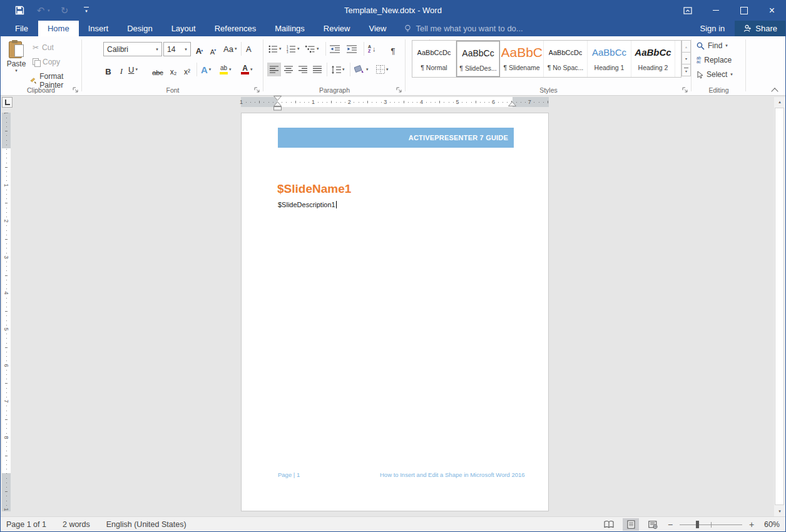  I want to click on shading-icon, so click(359, 69).